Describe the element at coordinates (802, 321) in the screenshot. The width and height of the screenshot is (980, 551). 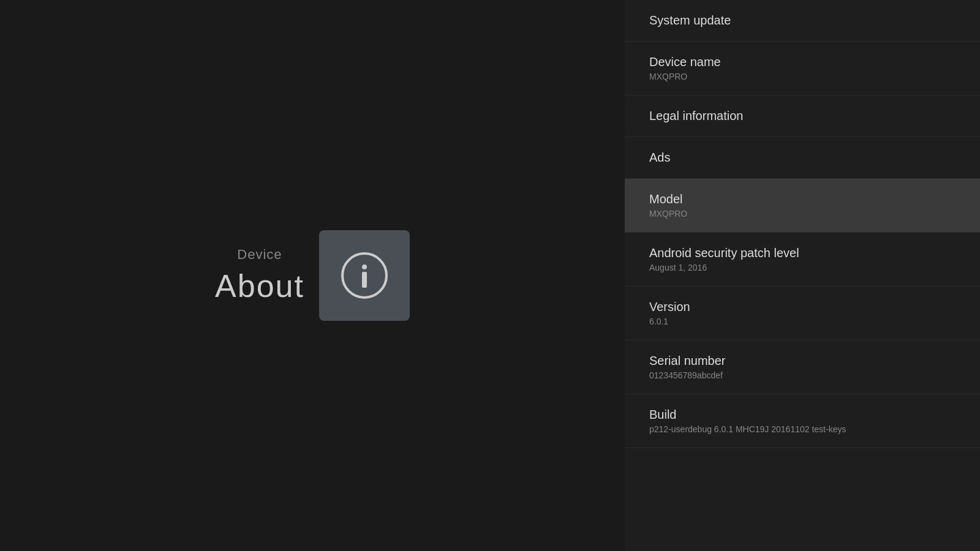
I see `menu-item-subtitle-version: 6.0.1` at that location.